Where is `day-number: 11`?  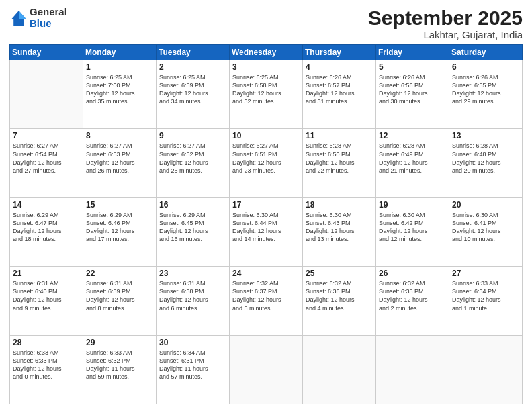 day-number: 11 is located at coordinates (339, 136).